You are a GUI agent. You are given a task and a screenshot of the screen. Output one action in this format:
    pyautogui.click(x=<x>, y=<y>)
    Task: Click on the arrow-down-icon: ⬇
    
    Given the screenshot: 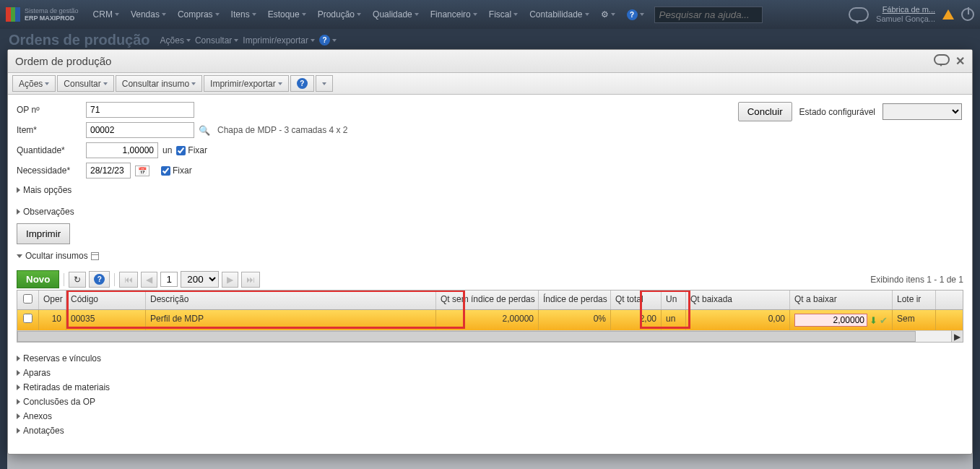 What is the action you would take?
    pyautogui.click(x=874, y=321)
    